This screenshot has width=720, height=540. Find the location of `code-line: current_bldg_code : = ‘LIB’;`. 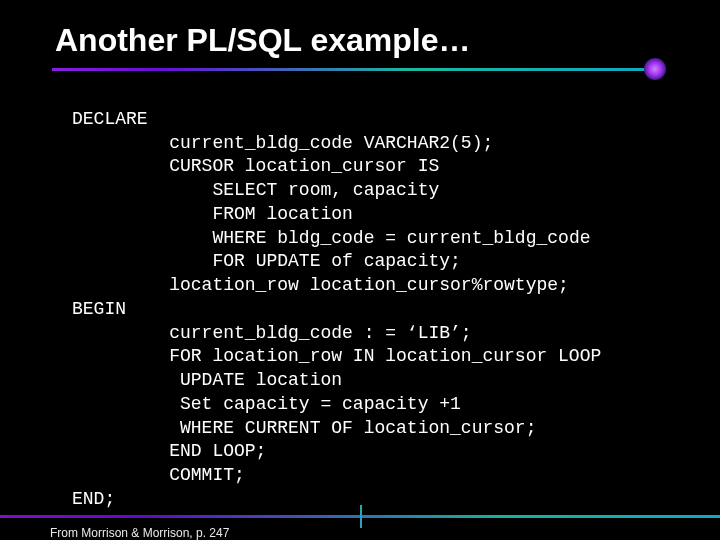

code-line: current_bldg_code : = ‘LIB’; is located at coordinates (272, 334).